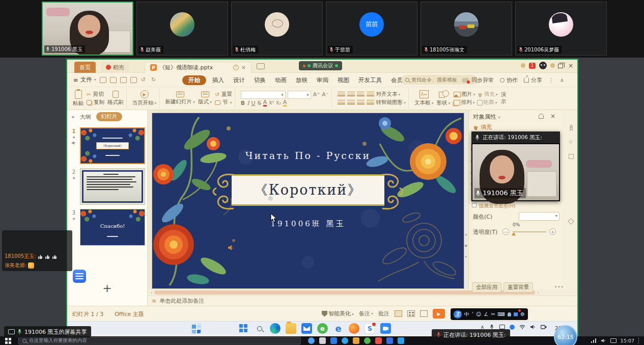  Describe the element at coordinates (541, 116) in the screenshot. I see `pin-panel-icon` at that location.